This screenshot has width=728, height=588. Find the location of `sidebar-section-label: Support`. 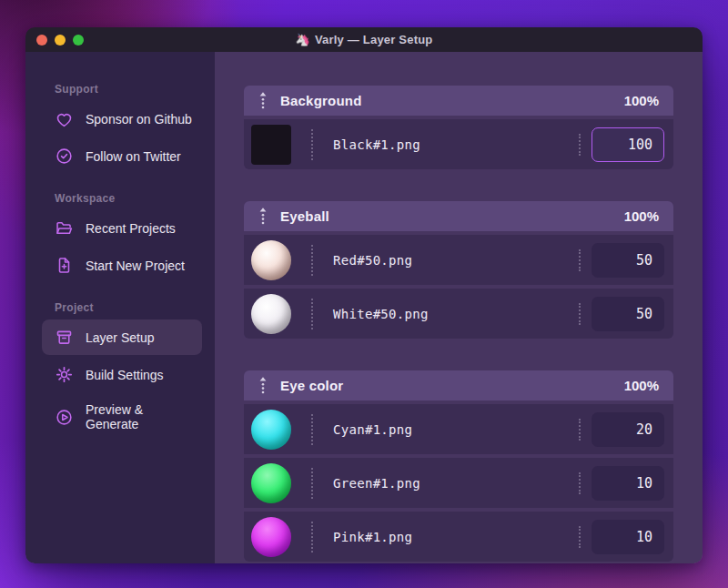

sidebar-section-label: Support is located at coordinates (126, 89).